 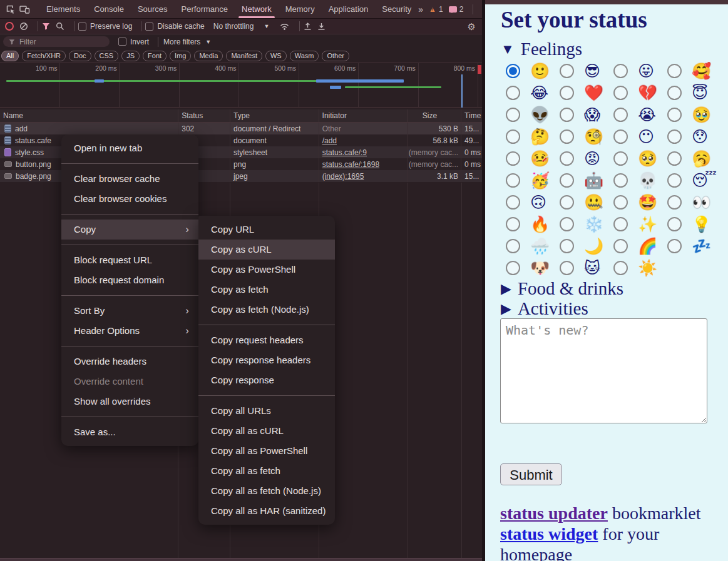 What do you see at coordinates (332, 129) in the screenshot?
I see `initiator-link: Other` at bounding box center [332, 129].